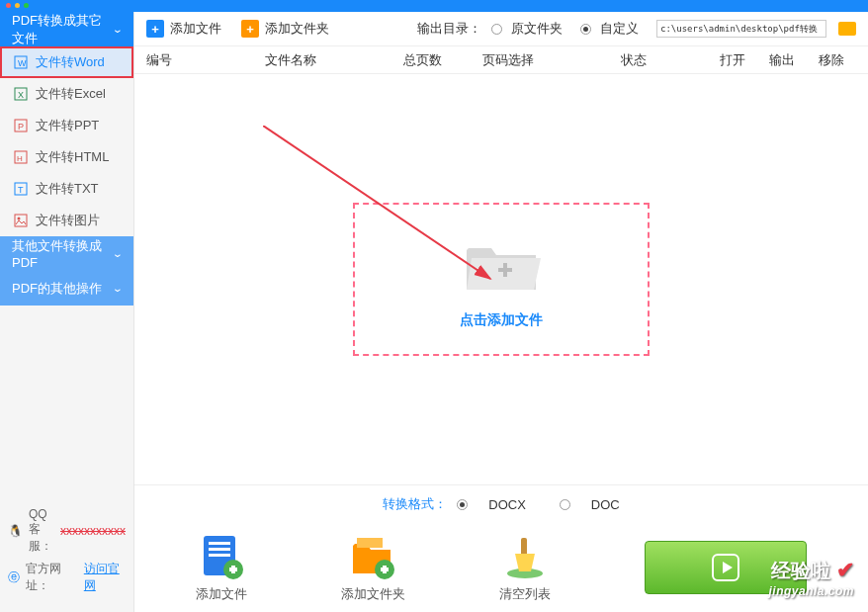 The height and width of the screenshot is (612, 868). What do you see at coordinates (443, 60) in the screenshot?
I see `col-pages: 总页数` at bounding box center [443, 60].